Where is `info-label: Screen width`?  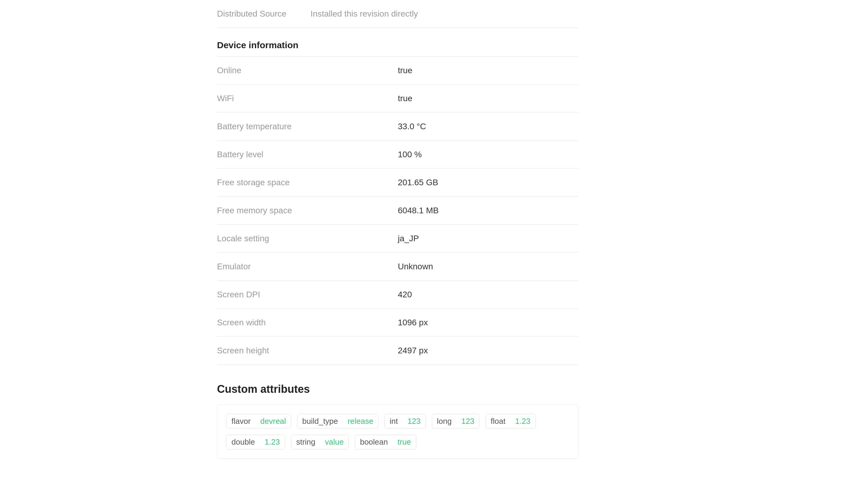 info-label: Screen width is located at coordinates (307, 323).